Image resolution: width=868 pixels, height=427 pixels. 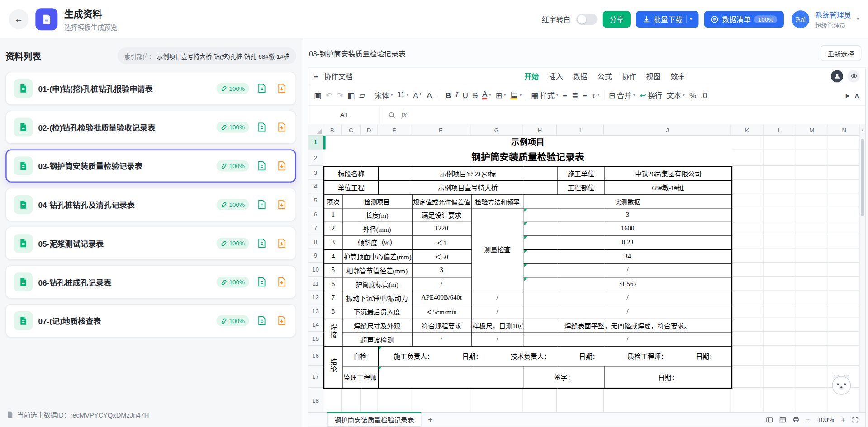 I want to click on redo-icon: ↷, so click(x=340, y=95).